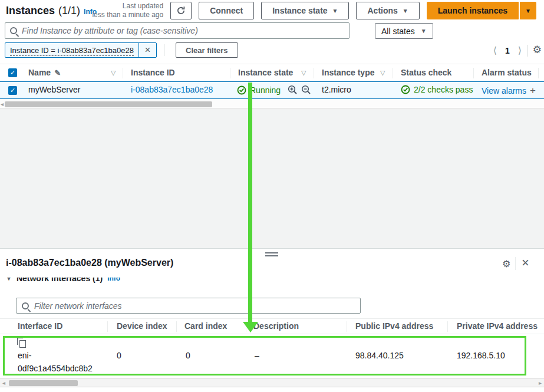 The height and width of the screenshot is (392, 544). What do you see at coordinates (504, 91) in the screenshot?
I see `view-alarms-link: View alarms` at bounding box center [504, 91].